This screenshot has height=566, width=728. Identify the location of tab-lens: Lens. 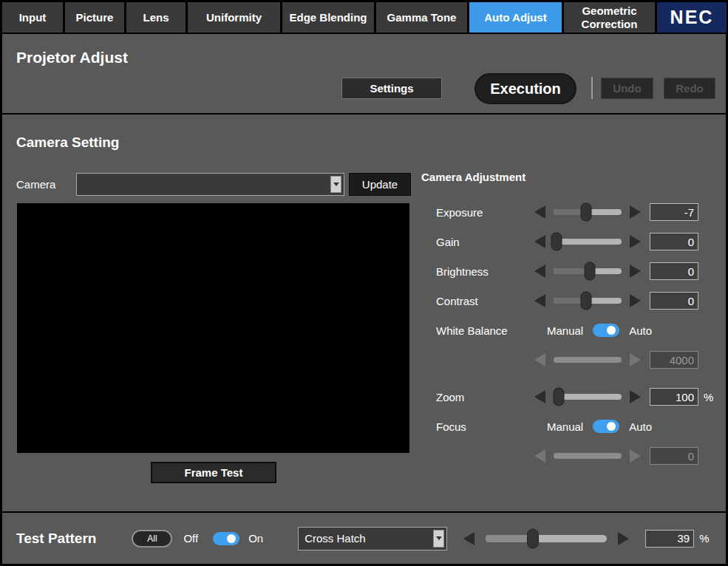
(156, 18).